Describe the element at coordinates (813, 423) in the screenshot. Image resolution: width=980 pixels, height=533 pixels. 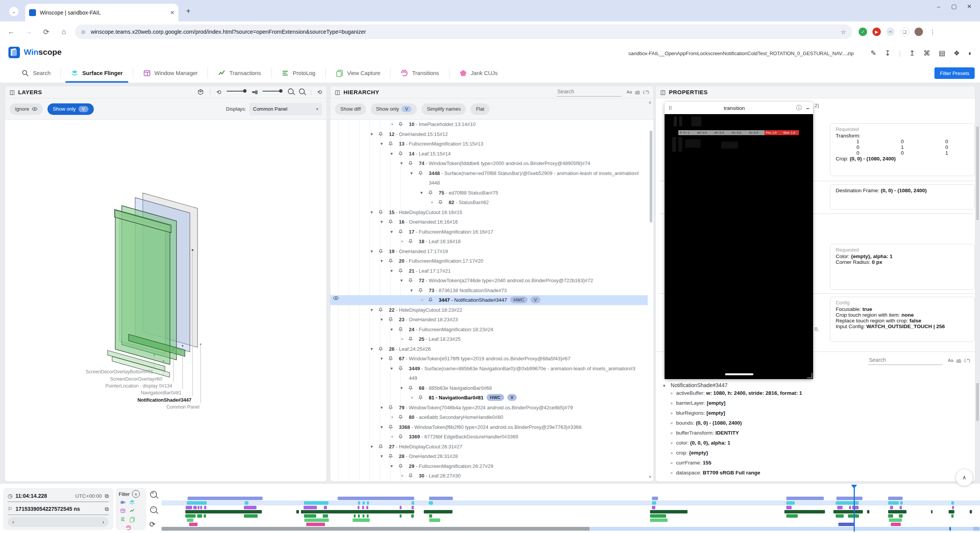
I see `property-row: bounds: (0, 0) - (413, 532)` at that location.